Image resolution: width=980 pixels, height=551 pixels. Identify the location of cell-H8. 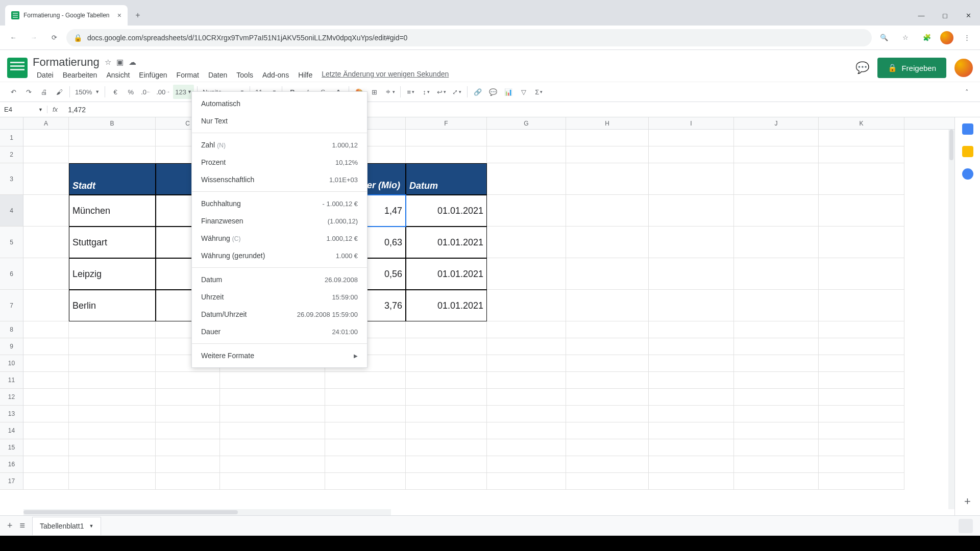
(607, 330).